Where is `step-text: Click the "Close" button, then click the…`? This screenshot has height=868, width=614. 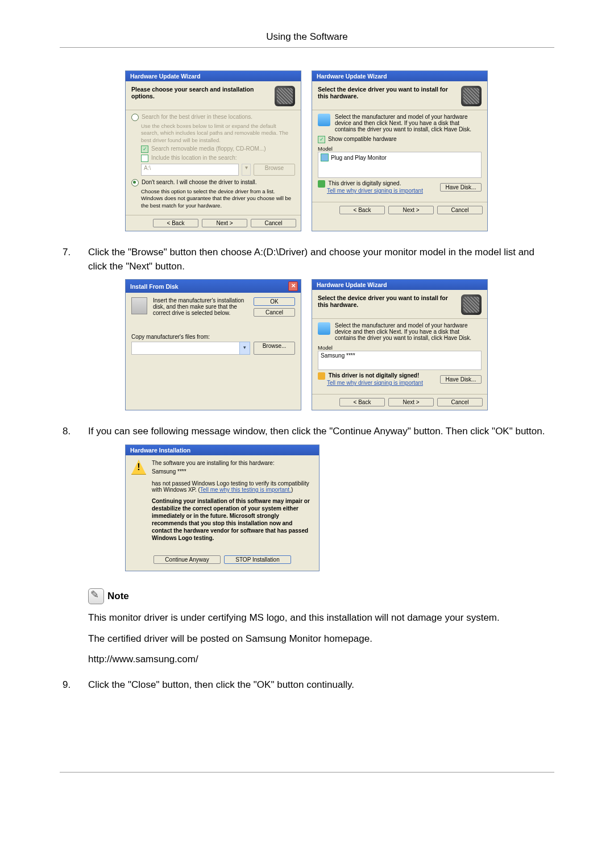
step-text: Click the "Close" button, then click the… is located at coordinates (321, 686).